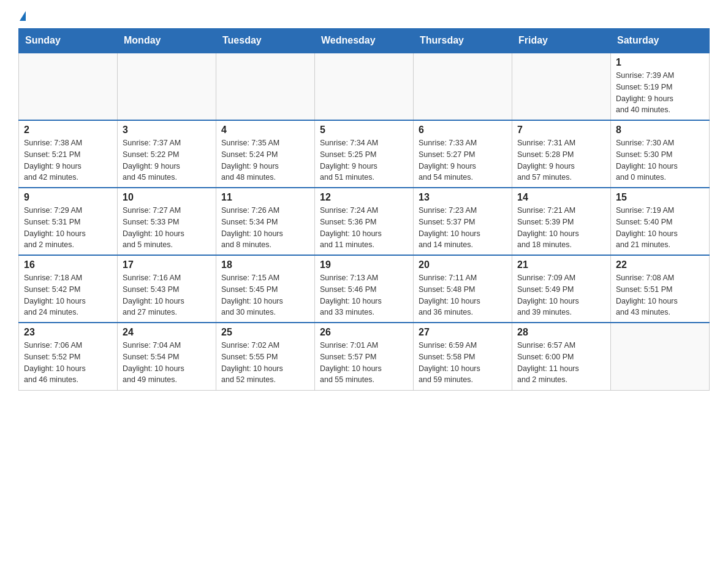 The width and height of the screenshot is (728, 563). What do you see at coordinates (364, 154) in the screenshot?
I see `table-row: 5Sunrise: 7:34 AMSunset: 5:25 PMDaylight…` at bounding box center [364, 154].